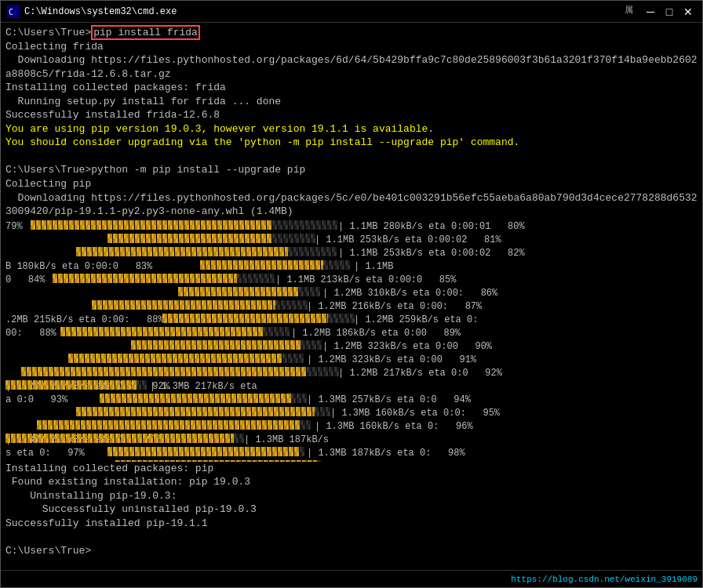  Describe the element at coordinates (352, 212) in the screenshot. I see `line-dl4: 3009420/pip-19.1.1-py2.py3-none-any.whl …` at that location.